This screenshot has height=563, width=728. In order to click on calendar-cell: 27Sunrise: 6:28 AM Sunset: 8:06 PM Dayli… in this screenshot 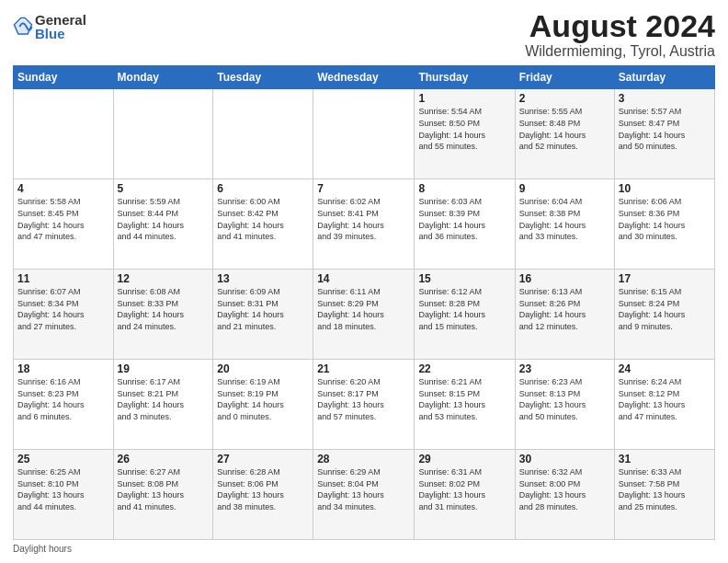, I will do `click(263, 495)`.